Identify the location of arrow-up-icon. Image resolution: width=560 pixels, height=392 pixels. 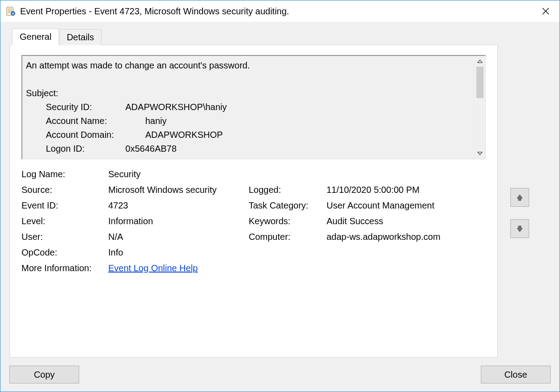
(520, 197).